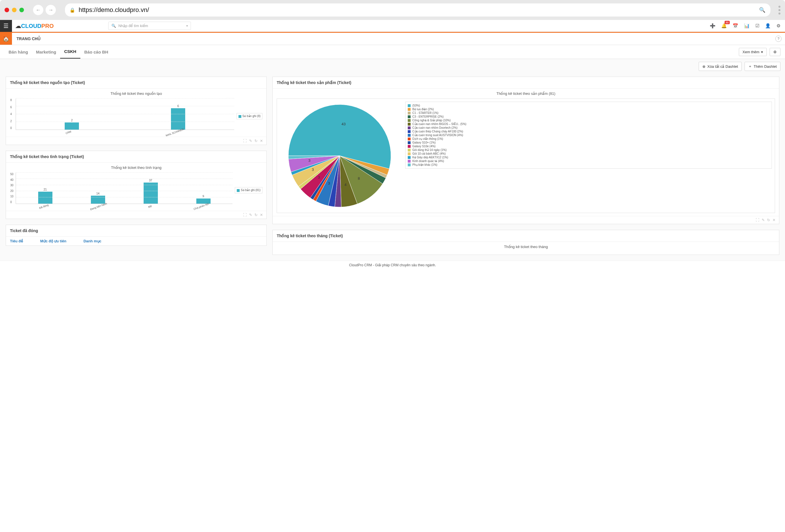 The width and height of the screenshot is (785, 532). I want to click on legend-item: Kinh doanh quốc tế (4%), so click(588, 161).